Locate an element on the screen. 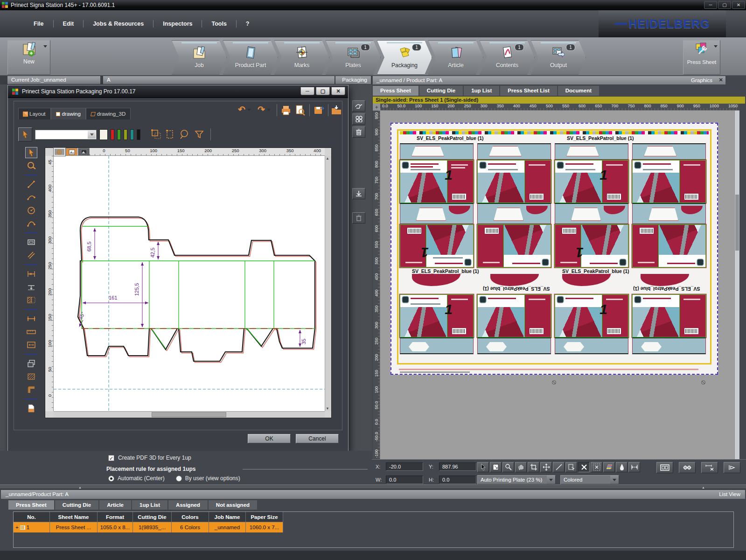 The height and width of the screenshot is (560, 746). corner-pattern-tool is located at coordinates (31, 390).